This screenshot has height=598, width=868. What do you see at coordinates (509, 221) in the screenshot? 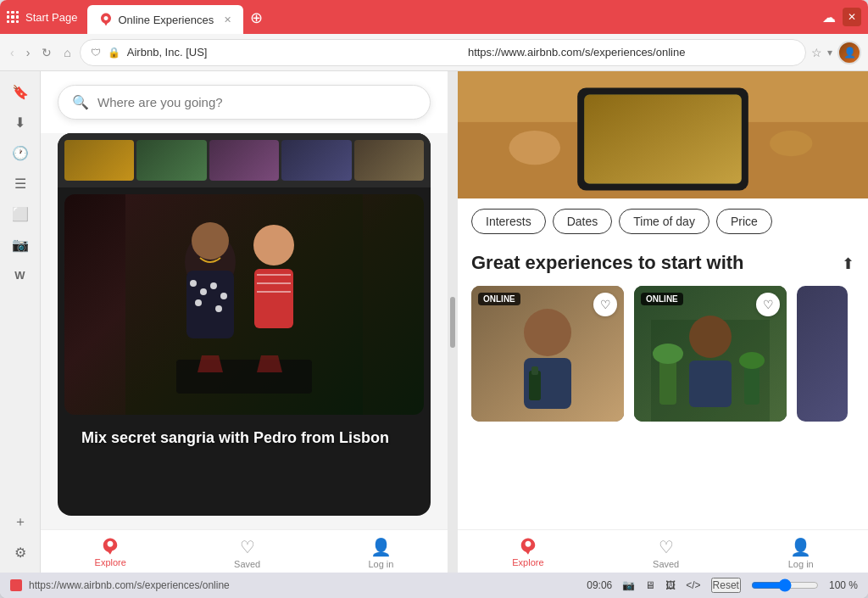
I see `filter-interests: Interests` at bounding box center [509, 221].